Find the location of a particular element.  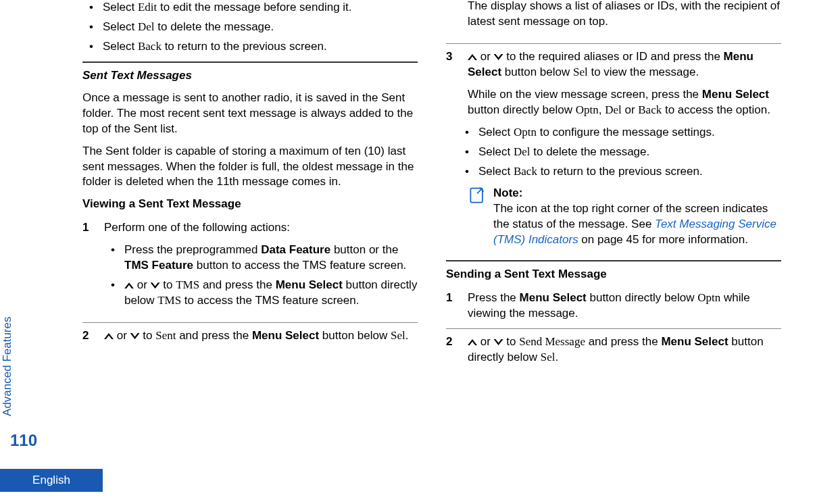

text: button or the is located at coordinates (364, 250).